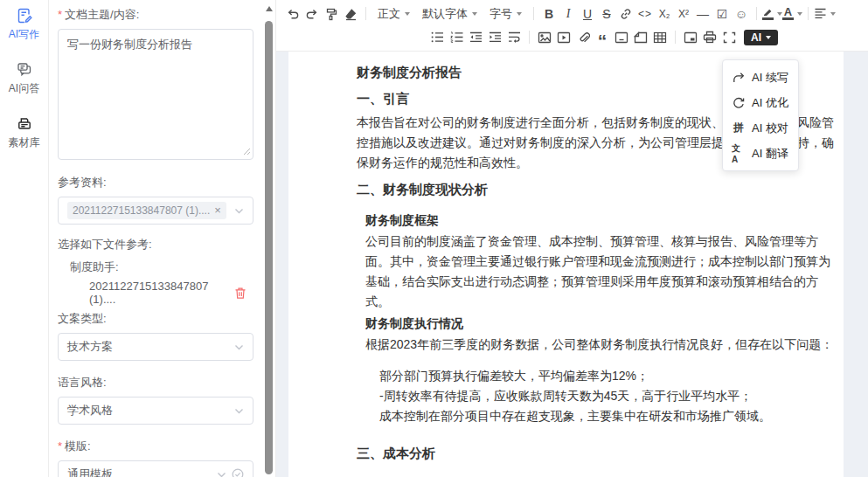  I want to click on eraser-icon, so click(351, 14).